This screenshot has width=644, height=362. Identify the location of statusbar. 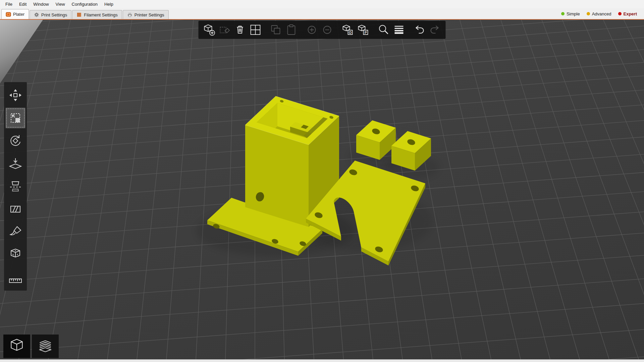
(322, 361).